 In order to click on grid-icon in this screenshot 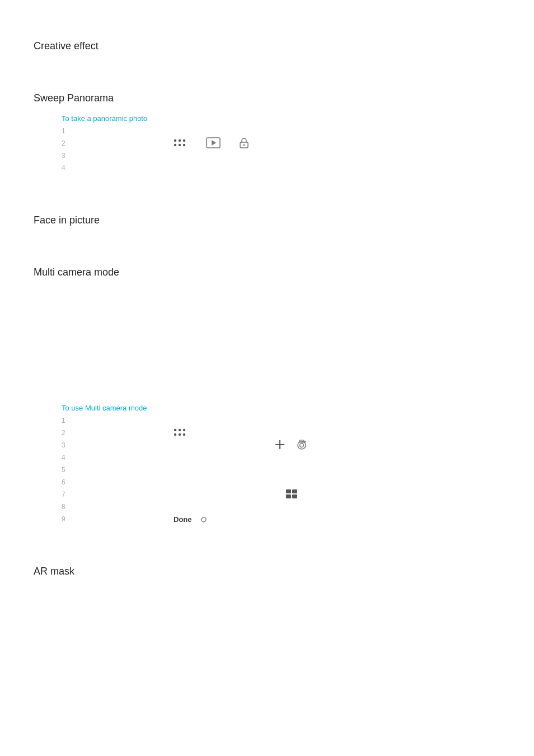, I will do `click(292, 495)`.